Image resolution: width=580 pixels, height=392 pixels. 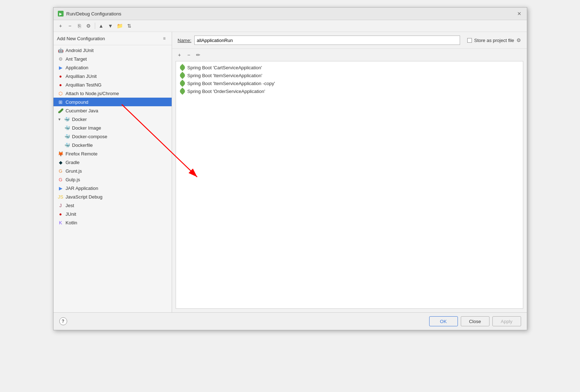 I want to click on config-type-label-cucumber-java: Cucumber Java, so click(x=117, y=111).